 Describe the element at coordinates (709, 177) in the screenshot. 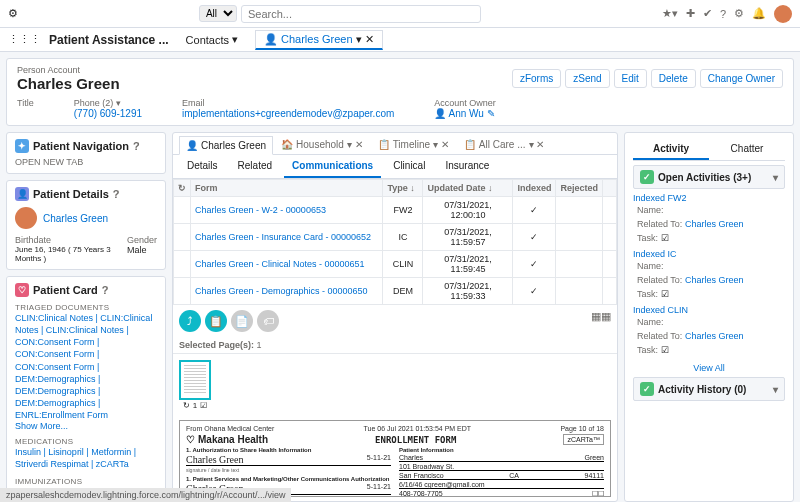

I see `open-activities-header: ✓Open Activities (3+)▾` at that location.